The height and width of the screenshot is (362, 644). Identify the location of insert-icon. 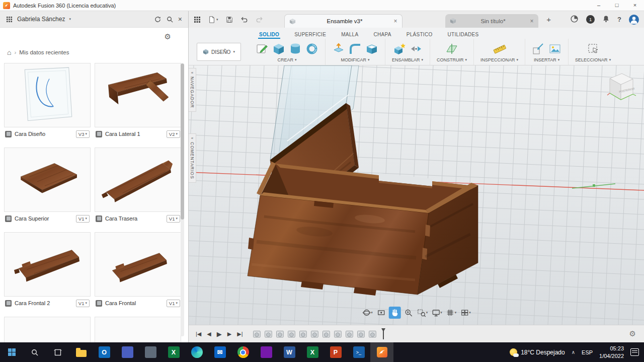
(538, 49).